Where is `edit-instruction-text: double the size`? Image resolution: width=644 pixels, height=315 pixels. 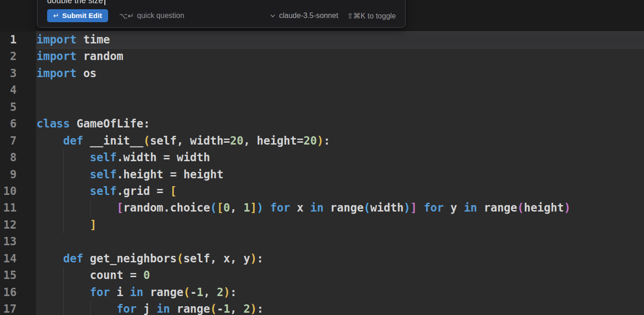
edit-instruction-text: double the size is located at coordinates (75, 3).